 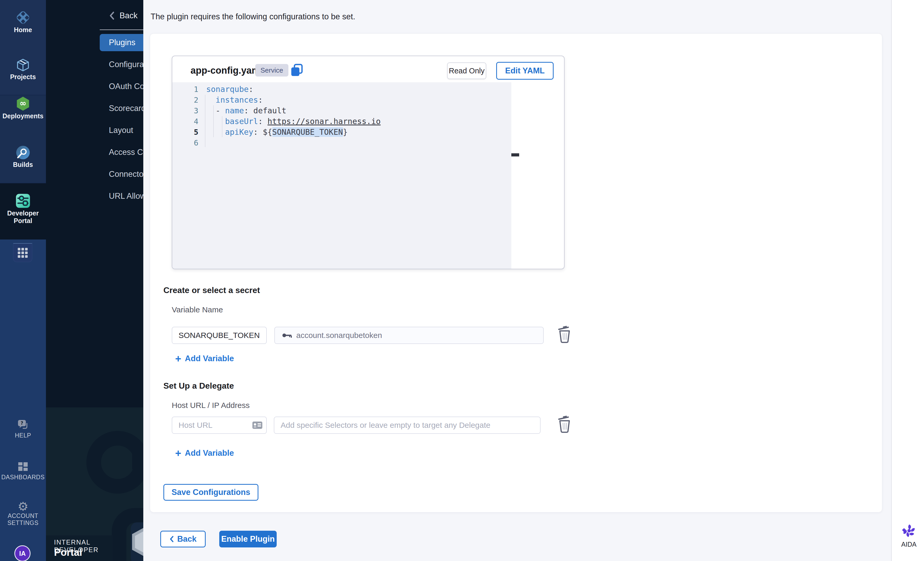 I want to click on divider, so click(x=122, y=30).